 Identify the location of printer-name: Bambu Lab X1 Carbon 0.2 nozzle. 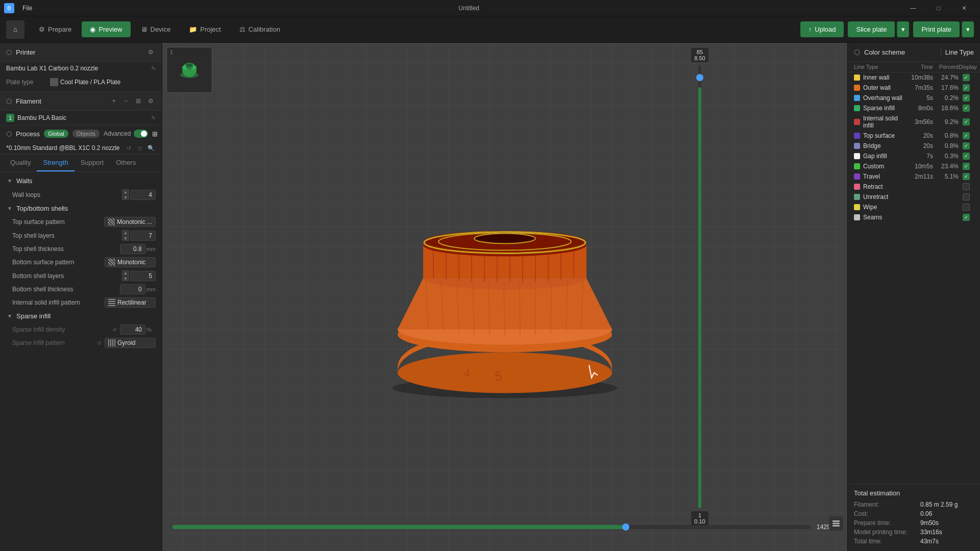
(77, 68).